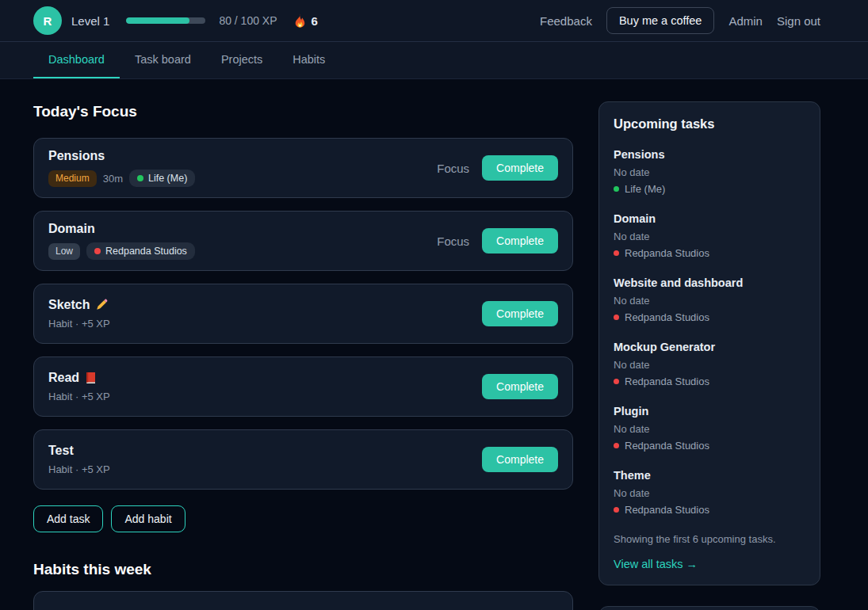  What do you see at coordinates (63, 378) in the screenshot?
I see `habit-title: Read` at bounding box center [63, 378].